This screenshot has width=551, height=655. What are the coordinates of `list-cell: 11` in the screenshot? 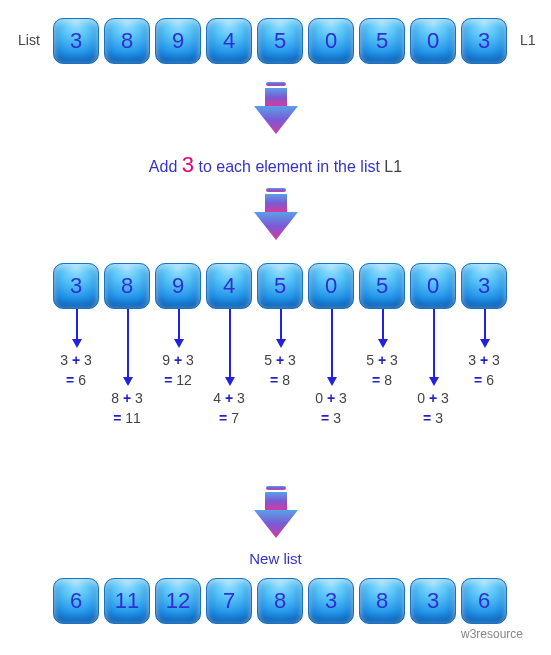 It's located at (127, 601).